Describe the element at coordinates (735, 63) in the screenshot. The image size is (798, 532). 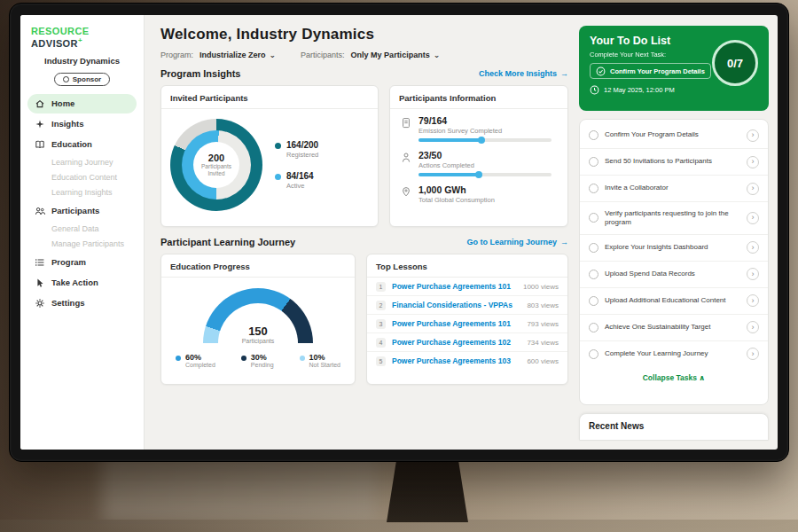
I see `todo-progress-ring: 0/7` at that location.